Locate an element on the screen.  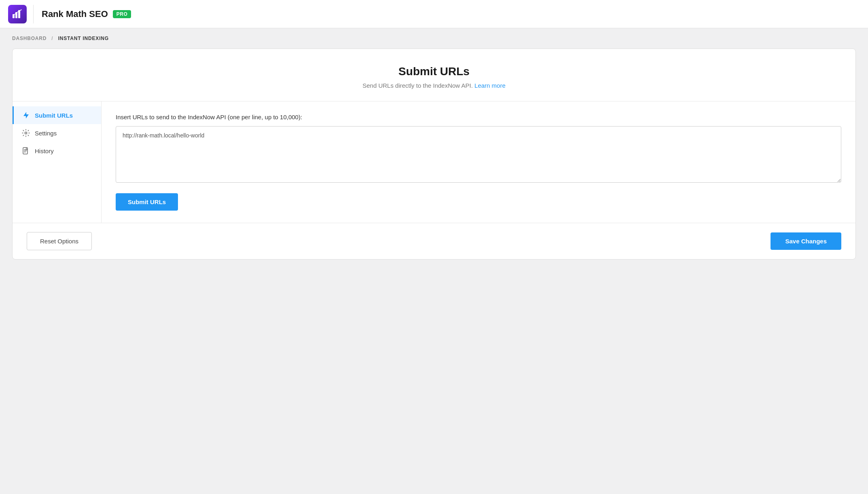
app-logo is located at coordinates (17, 14).